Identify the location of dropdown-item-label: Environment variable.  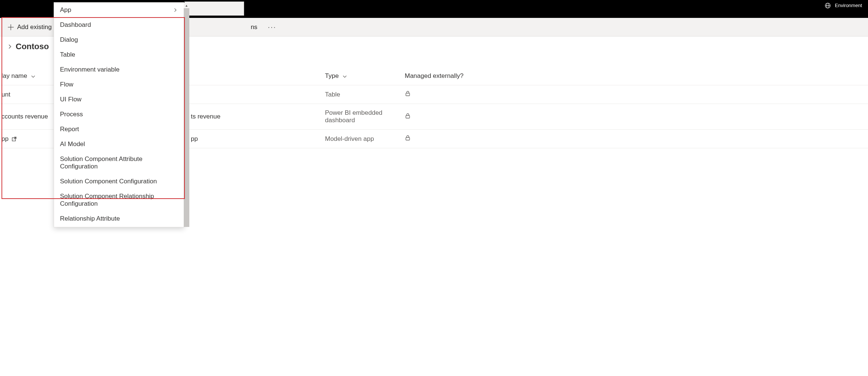
(90, 70).